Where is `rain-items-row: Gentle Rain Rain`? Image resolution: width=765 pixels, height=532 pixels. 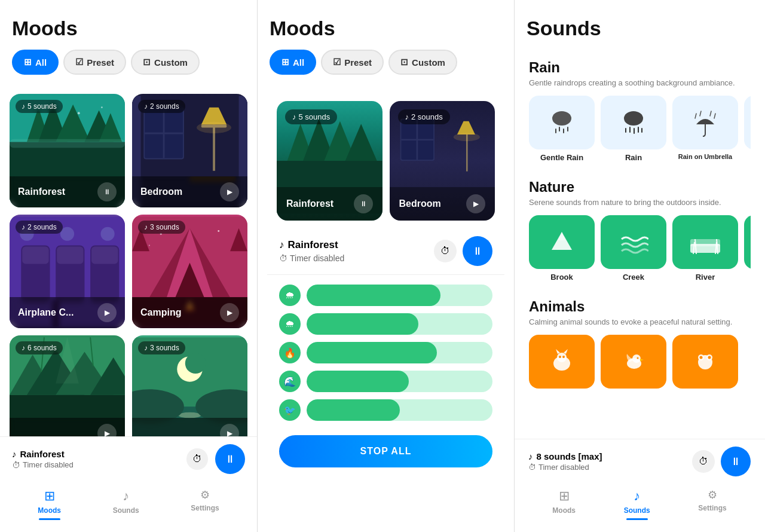
rain-items-row: Gentle Rain Rain is located at coordinates (639, 129).